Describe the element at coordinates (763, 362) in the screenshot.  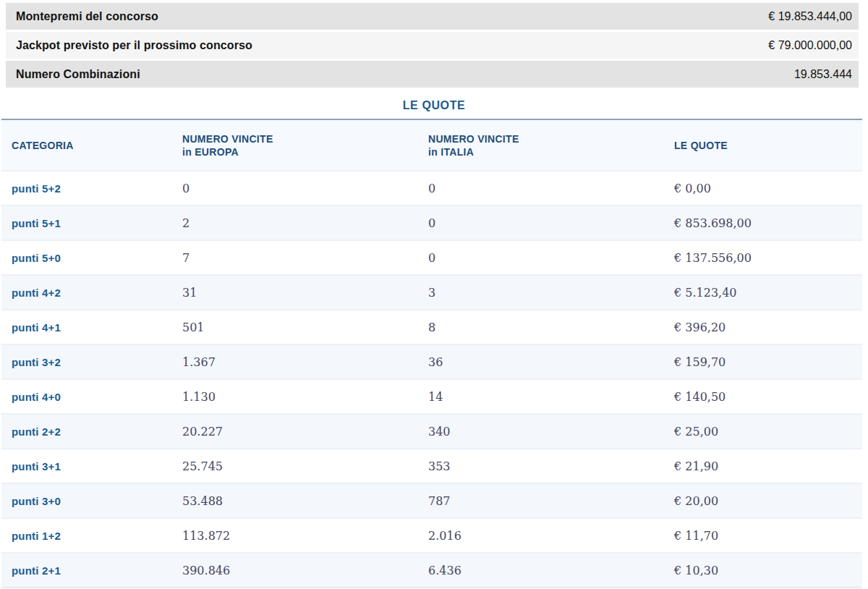
I see `quota-cell: € 159,70` at that location.